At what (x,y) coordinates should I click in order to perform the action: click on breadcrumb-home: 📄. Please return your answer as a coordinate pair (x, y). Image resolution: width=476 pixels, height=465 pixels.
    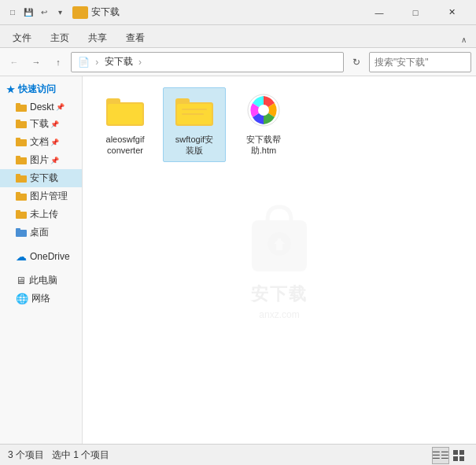
    Looking at the image, I should click on (83, 62).